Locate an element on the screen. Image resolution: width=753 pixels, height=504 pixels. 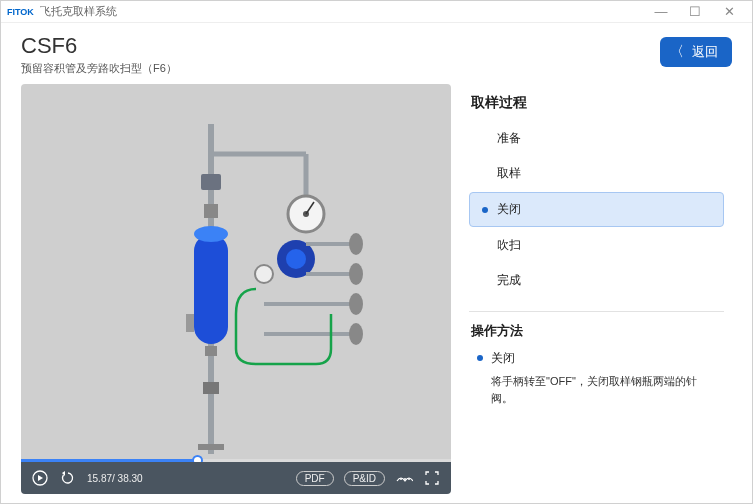
pdf-button: PDF is located at coordinates (315, 478).